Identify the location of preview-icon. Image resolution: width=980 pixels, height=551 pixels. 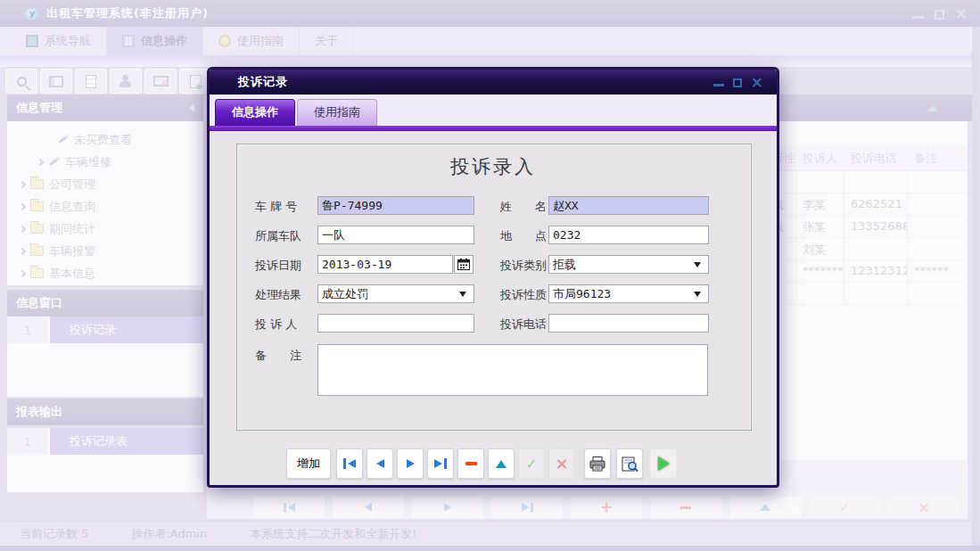
(630, 464).